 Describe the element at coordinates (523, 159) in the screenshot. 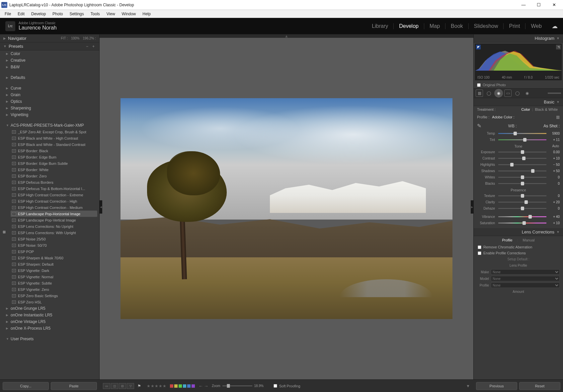

I see `slider-contrast` at that location.